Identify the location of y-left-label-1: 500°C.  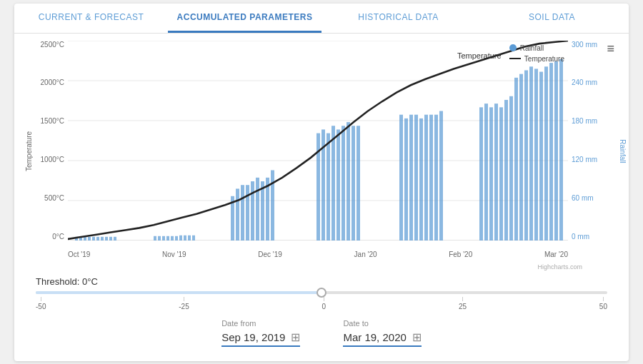
(54, 198).